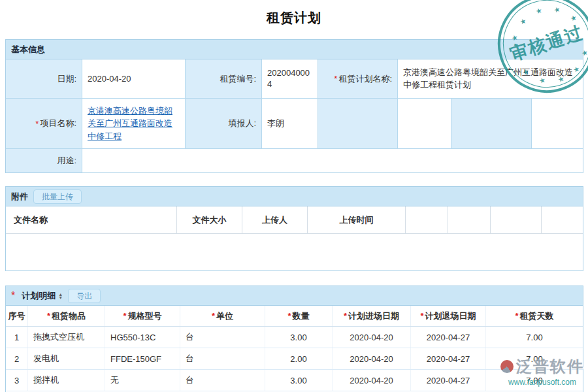  I want to click on purpose-label: 用途:, so click(44, 161).